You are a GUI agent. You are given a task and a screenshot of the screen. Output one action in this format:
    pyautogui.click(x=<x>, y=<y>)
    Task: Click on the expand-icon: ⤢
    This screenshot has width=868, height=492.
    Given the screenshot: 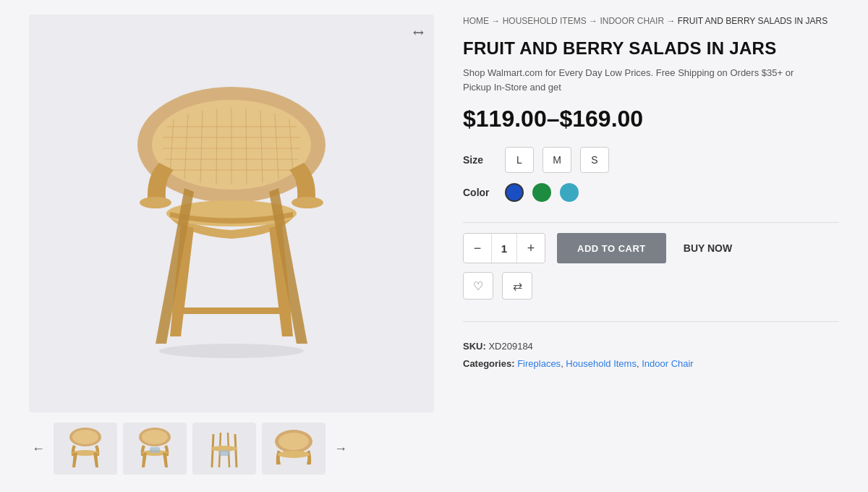 What is the action you would take?
    pyautogui.click(x=418, y=33)
    